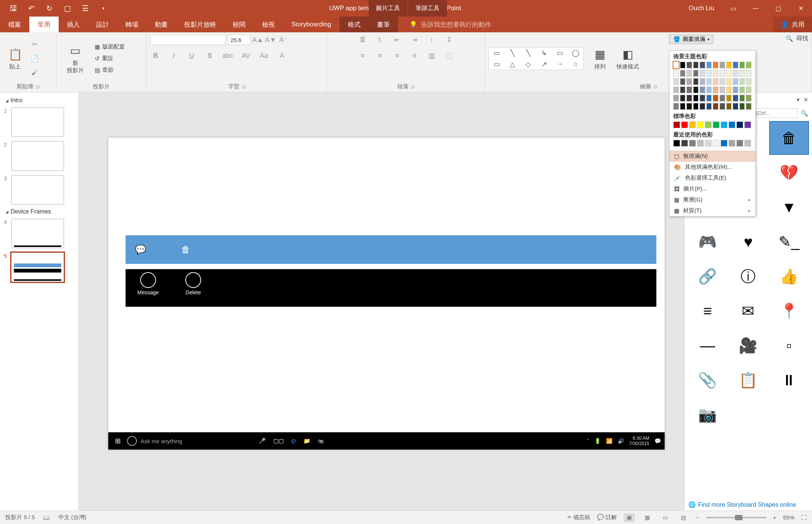 The width and height of the screenshot is (812, 524). I want to click on normal-view-icon: ▣, so click(629, 518).